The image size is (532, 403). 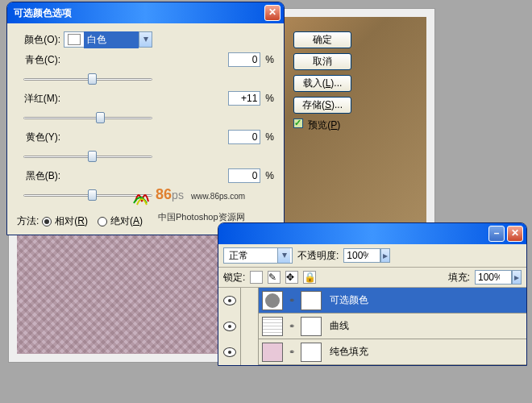 I want to click on fill-input, so click(x=493, y=277).